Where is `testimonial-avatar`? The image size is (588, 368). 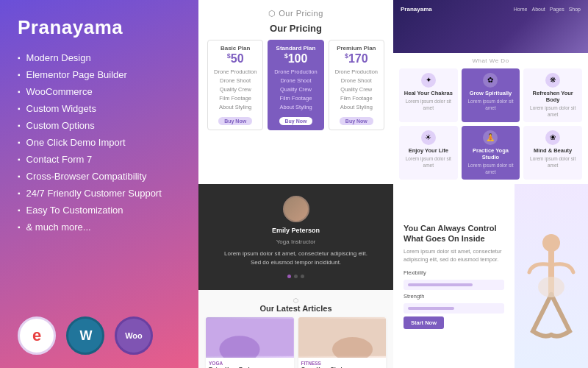 testimonial-avatar is located at coordinates (296, 209).